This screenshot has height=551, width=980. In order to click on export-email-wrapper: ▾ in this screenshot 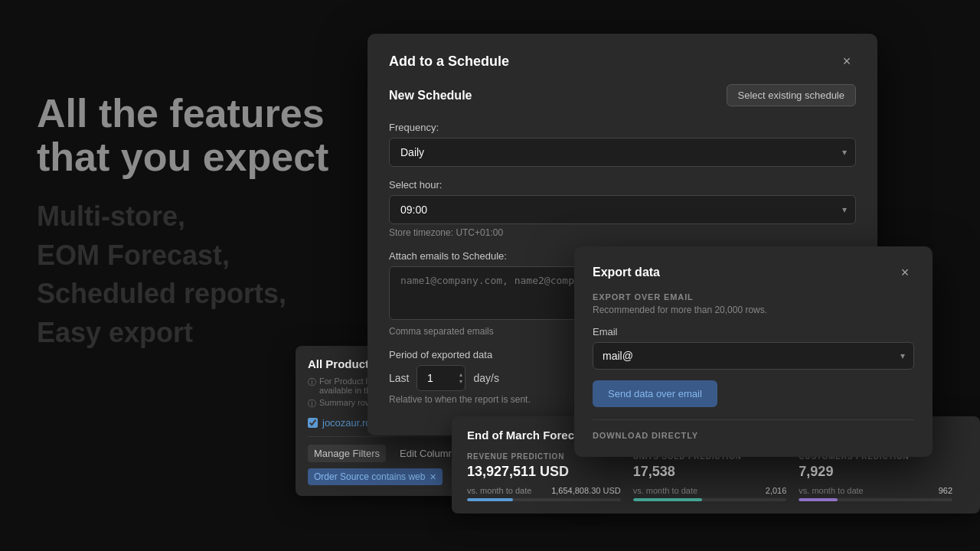, I will do `click(753, 356)`.